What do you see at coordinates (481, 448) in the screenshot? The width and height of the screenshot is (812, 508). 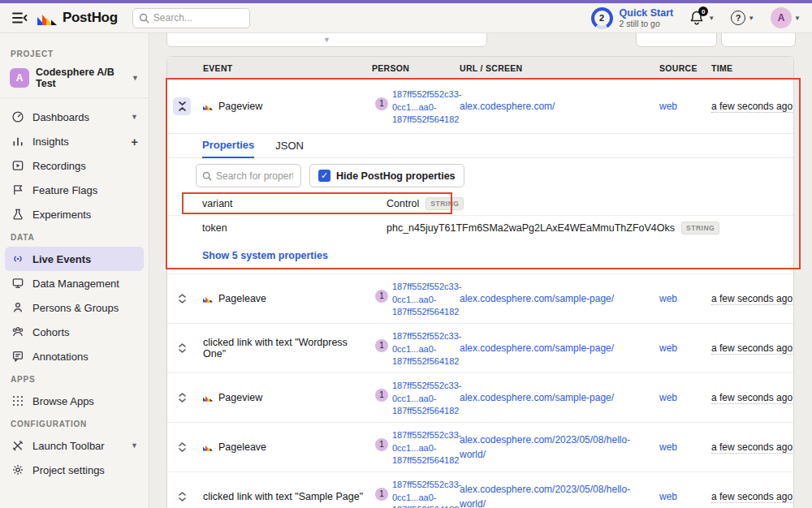 I see `table-row: Pageleave 1 187ff552f552c33- 0cc1...aa0-…` at bounding box center [481, 448].